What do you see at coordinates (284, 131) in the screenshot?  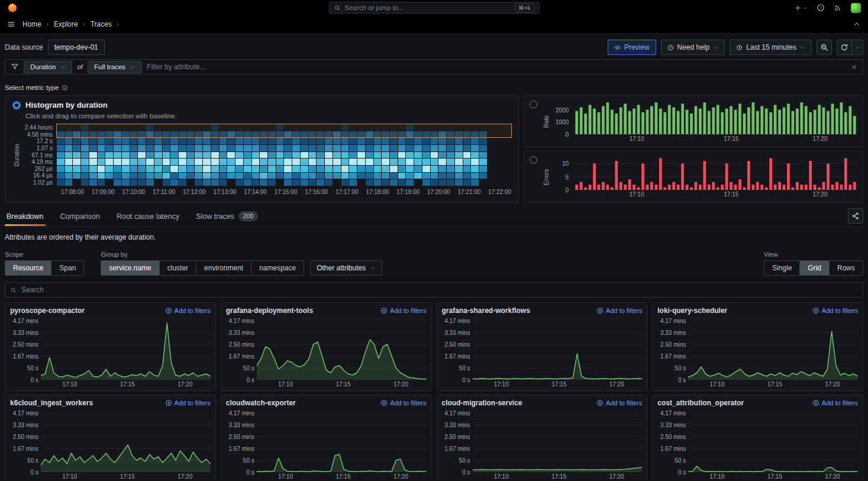 I see `heatmap-selection` at bounding box center [284, 131].